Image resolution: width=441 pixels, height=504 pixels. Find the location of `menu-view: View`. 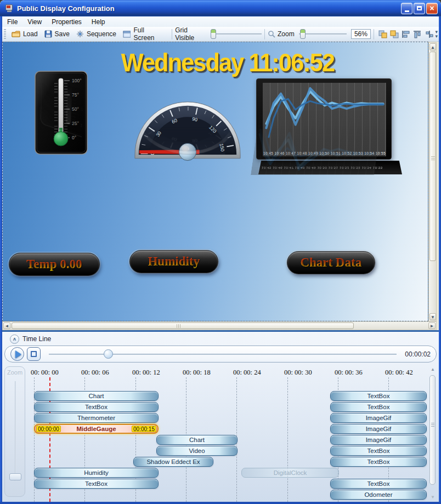

menu-view: View is located at coordinates (35, 22).